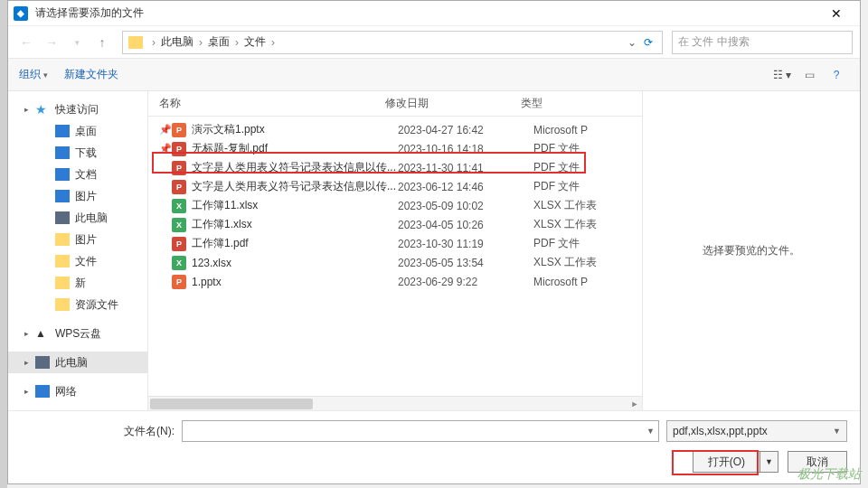 Image resolution: width=868 pixels, height=488 pixels. I want to click on dialog-title: 请选择需要添加的文件, so click(427, 13).